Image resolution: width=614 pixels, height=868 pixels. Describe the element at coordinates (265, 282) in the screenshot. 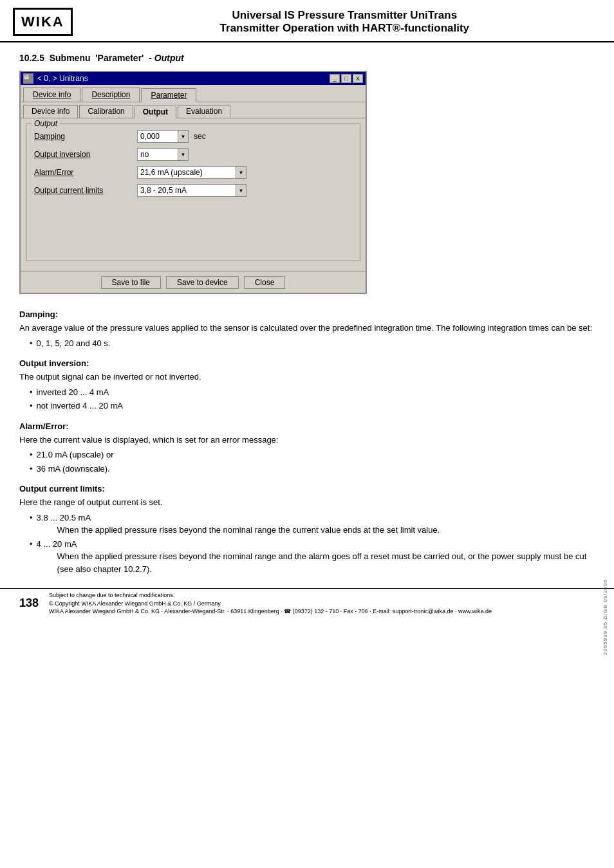

I see `close-window-button: Close` at that location.